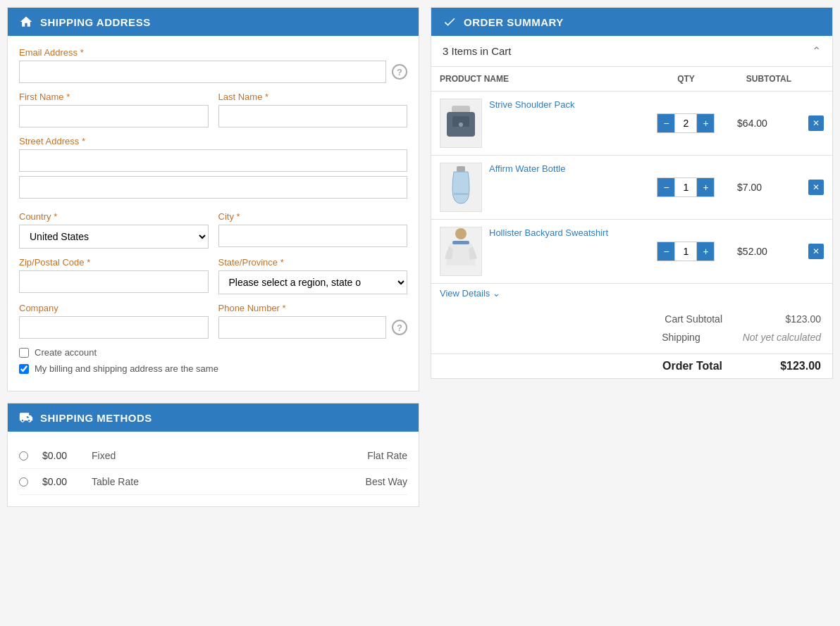 The image size is (840, 626). Describe the element at coordinates (400, 72) in the screenshot. I see `email-help-icon: ?` at that location.